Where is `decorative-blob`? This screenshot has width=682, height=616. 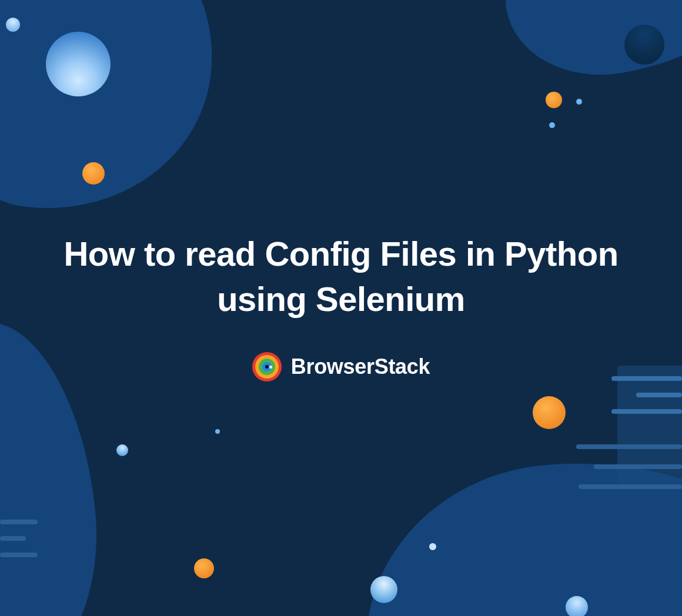 decorative-blob is located at coordinates (116, 115).